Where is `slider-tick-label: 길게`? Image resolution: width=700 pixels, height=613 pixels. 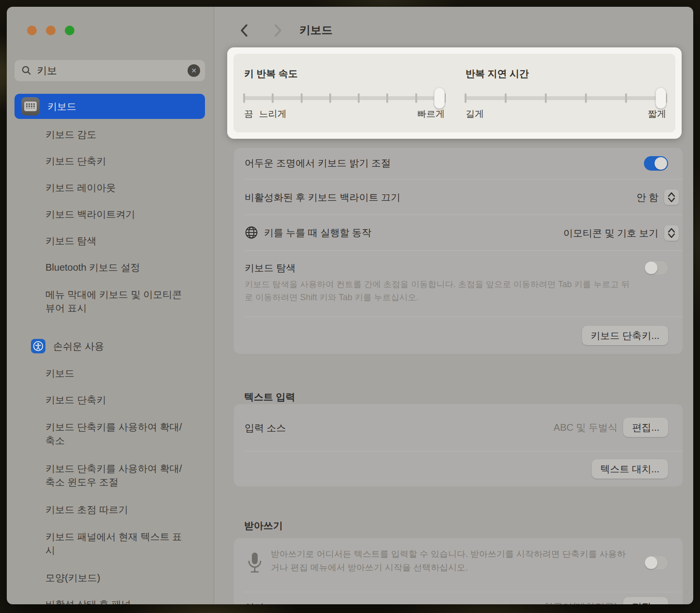
slider-tick-label: 길게 is located at coordinates (475, 114).